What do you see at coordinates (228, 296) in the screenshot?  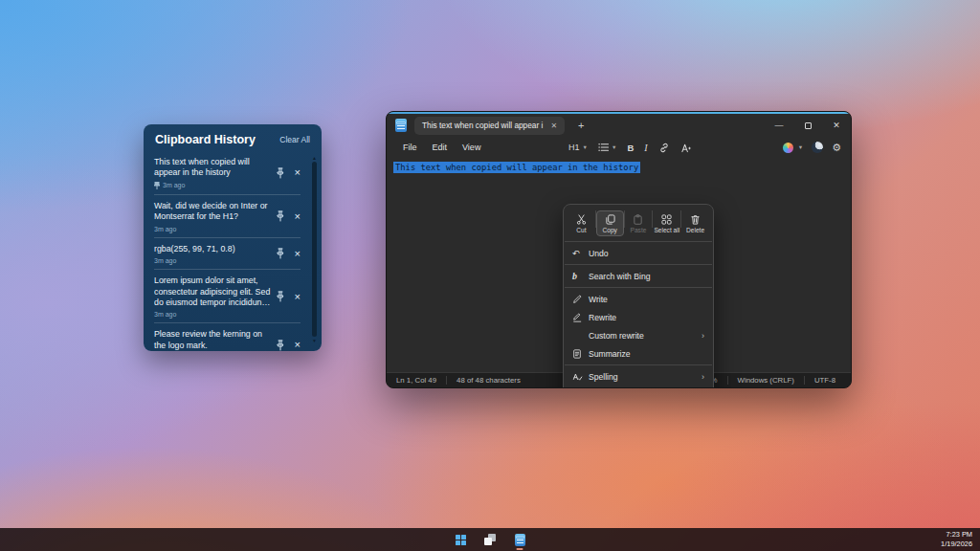 I see `clipboard-item: Lorem ipsum dolor sit amet, consectetur …` at bounding box center [228, 296].